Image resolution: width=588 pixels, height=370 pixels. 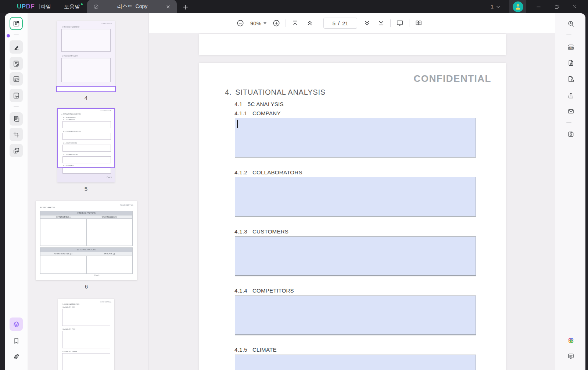 I want to click on form-icon, so click(x=16, y=79).